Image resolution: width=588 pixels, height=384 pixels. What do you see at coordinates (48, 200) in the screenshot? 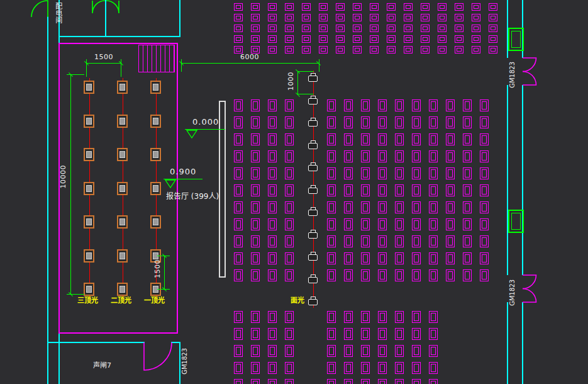
I see `wall-left-outer` at bounding box center [48, 200].